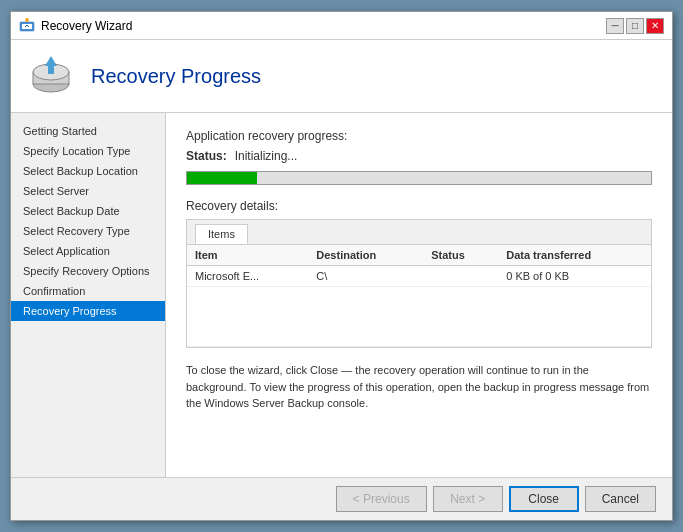 The width and height of the screenshot is (683, 532). Describe the element at coordinates (419, 156) in the screenshot. I see `status-line: Status: Initializing...` at that location.